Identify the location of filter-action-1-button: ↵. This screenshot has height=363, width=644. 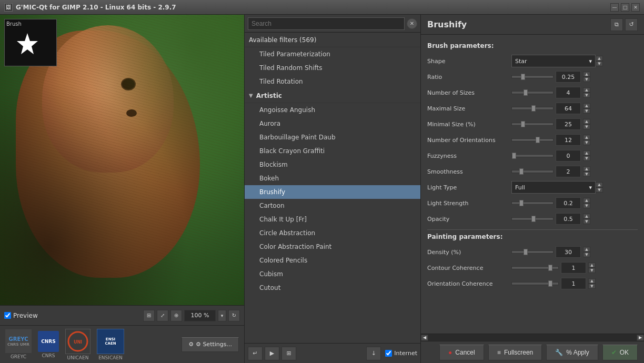
(255, 354).